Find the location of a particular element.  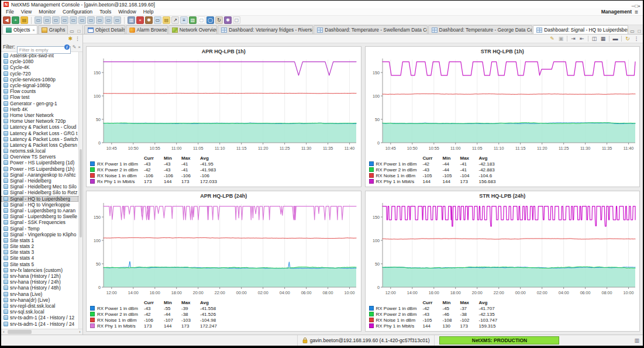

tree-item: Asterisk-pbx-swd-int is located at coordinates (40, 56).